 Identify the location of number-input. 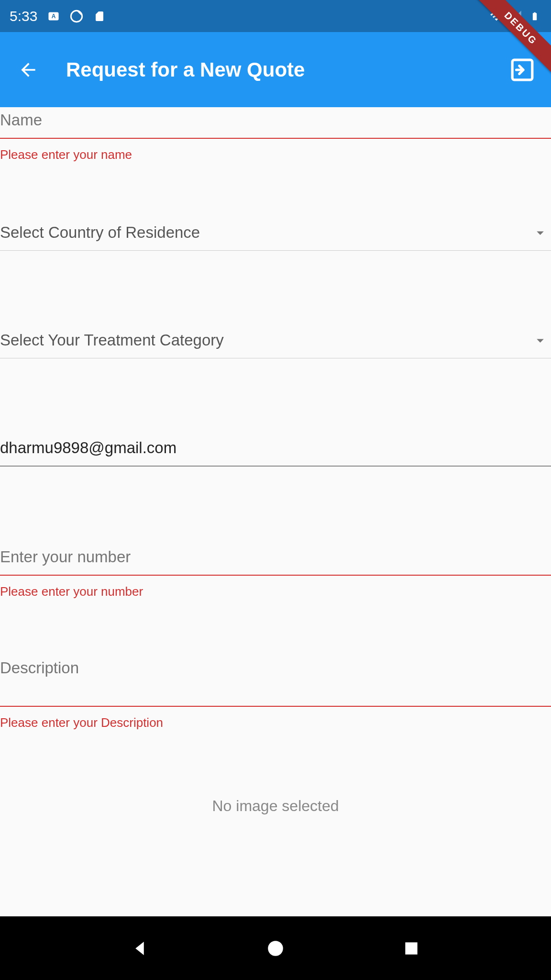
(276, 552).